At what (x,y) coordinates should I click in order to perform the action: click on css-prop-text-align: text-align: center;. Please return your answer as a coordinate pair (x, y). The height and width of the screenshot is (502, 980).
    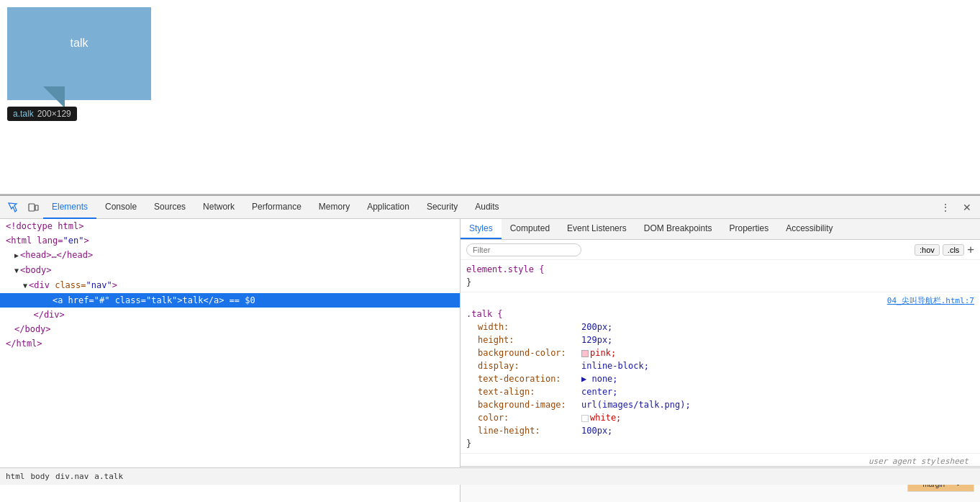
    Looking at the image, I should click on (720, 392).